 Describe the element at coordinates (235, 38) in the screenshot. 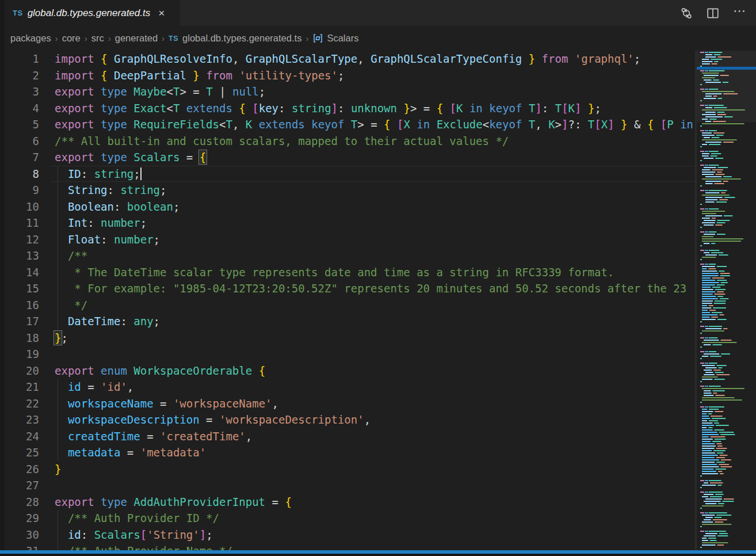

I see `breadcrumb-item-file: TSglobal.db.types.generated.ts` at that location.